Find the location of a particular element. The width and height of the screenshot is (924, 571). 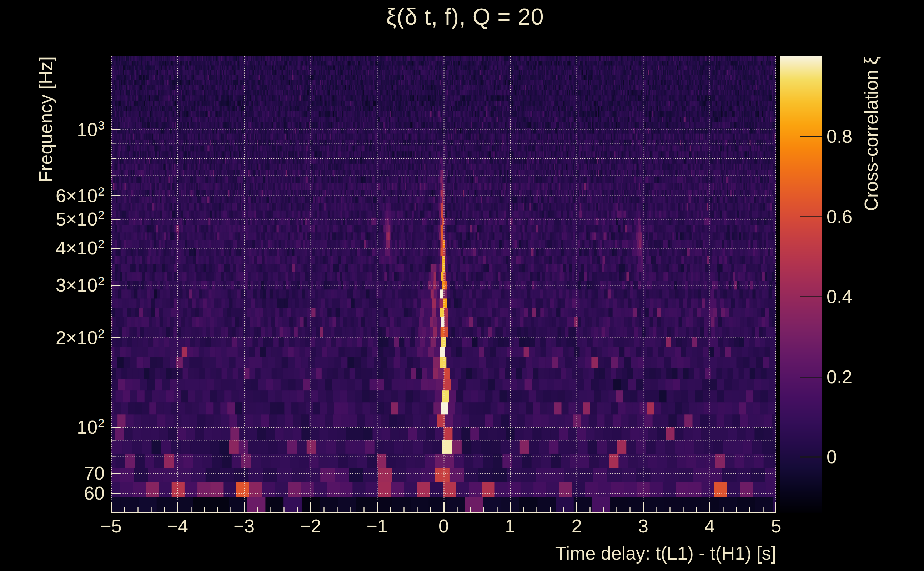

y-tick-base: 4×10 is located at coordinates (76, 248).